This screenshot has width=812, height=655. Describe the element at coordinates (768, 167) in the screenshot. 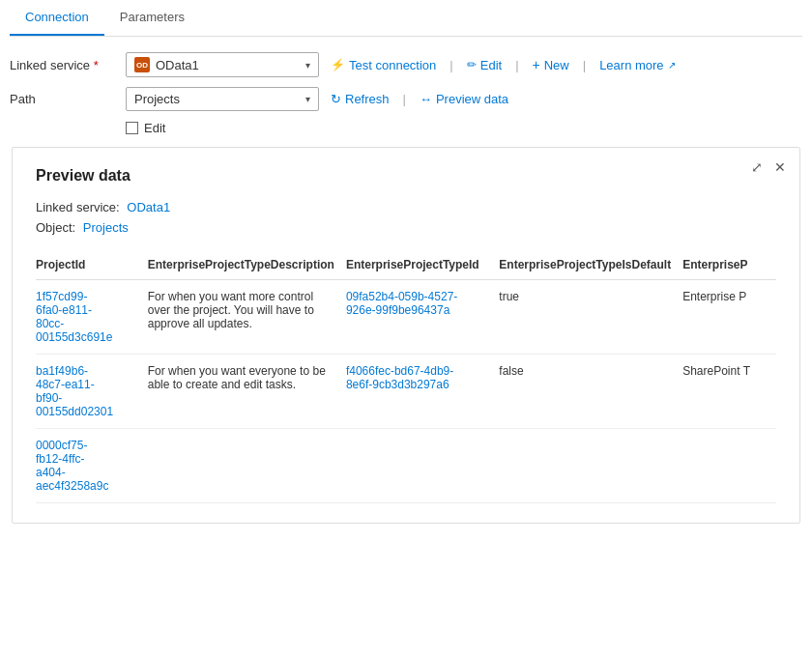

I see `panel-controls: ⤢ ✕` at that location.